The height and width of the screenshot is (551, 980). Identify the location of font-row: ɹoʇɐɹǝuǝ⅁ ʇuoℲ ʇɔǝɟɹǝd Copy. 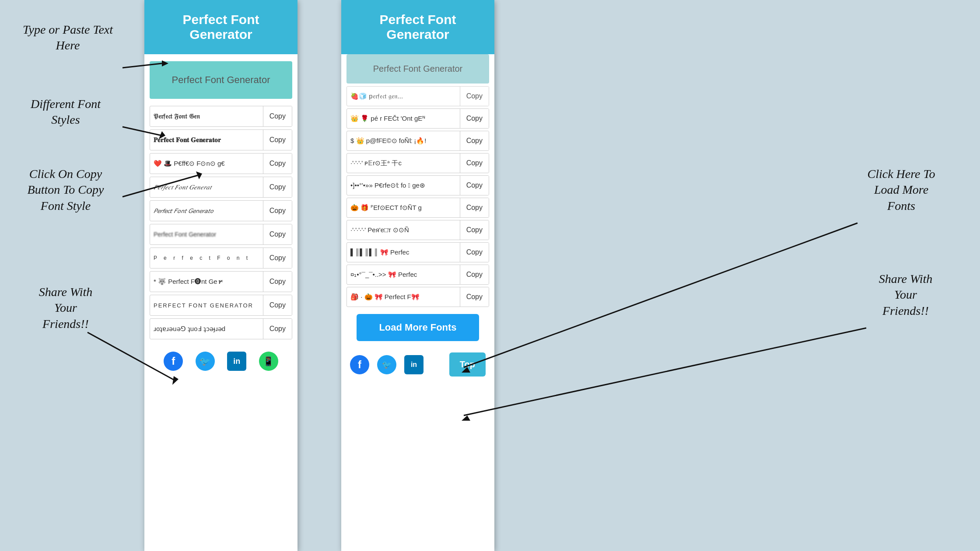
(221, 329).